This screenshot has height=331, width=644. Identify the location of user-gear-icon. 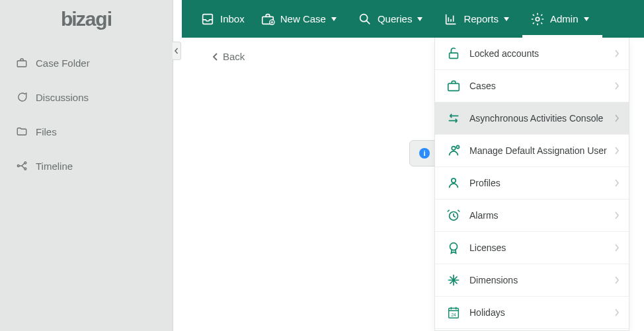
(454, 151).